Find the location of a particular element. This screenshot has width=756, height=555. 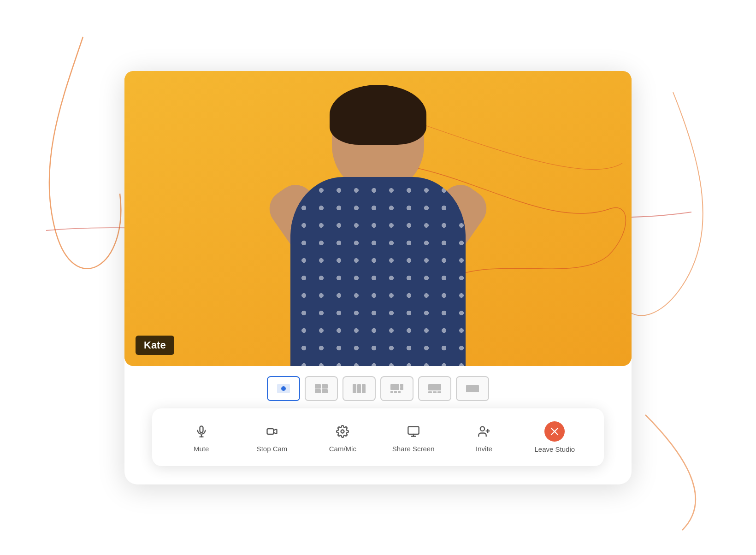

layout-selector is located at coordinates (378, 387).